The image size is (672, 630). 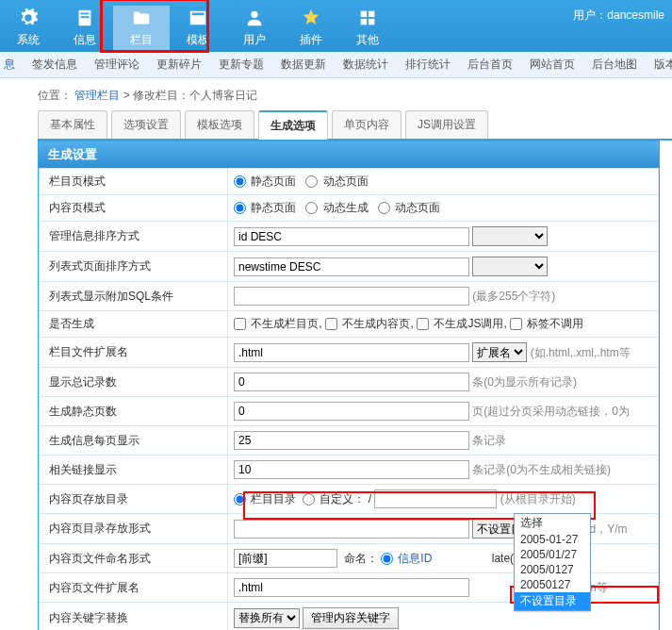 I want to click on topnav-template: 模板, so click(x=198, y=28).